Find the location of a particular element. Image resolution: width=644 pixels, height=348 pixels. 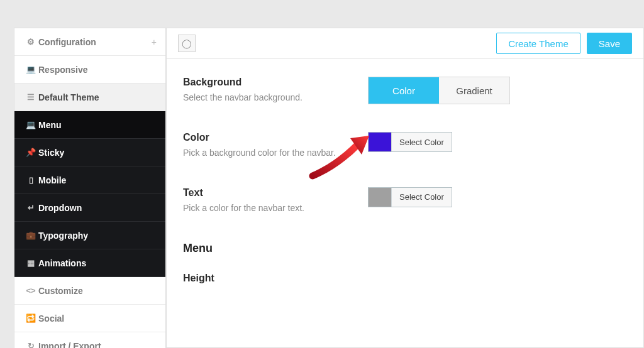

sidebar-item-label: Customize is located at coordinates (60, 291).